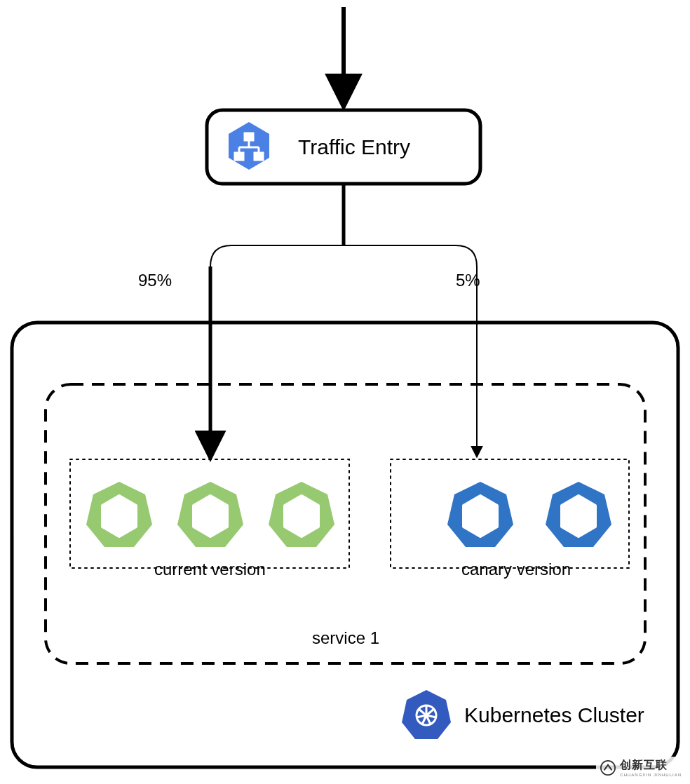  I want to click on watermark-sub: CHUANGXIN JINHULIAN, so click(651, 775).